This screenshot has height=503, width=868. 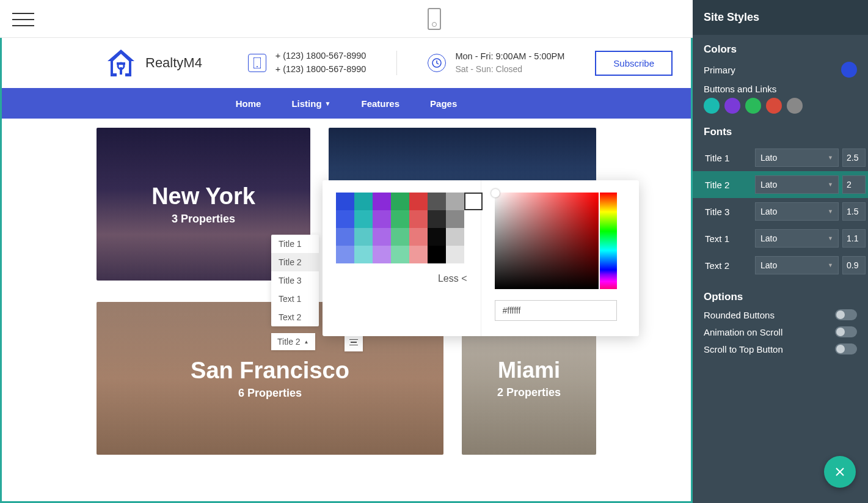 What do you see at coordinates (203, 219) in the screenshot?
I see `card-subtitle: 3 Properties` at bounding box center [203, 219].